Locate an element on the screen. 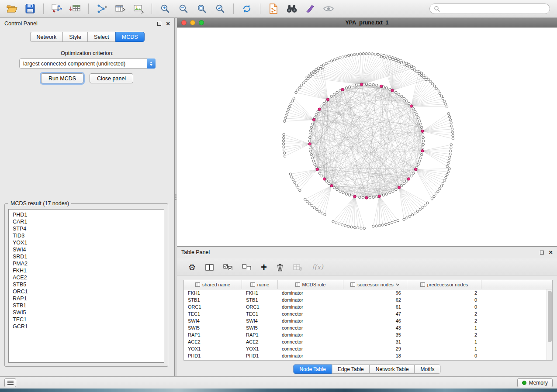 The image size is (557, 392). zoom-selected-button is located at coordinates (220, 9).